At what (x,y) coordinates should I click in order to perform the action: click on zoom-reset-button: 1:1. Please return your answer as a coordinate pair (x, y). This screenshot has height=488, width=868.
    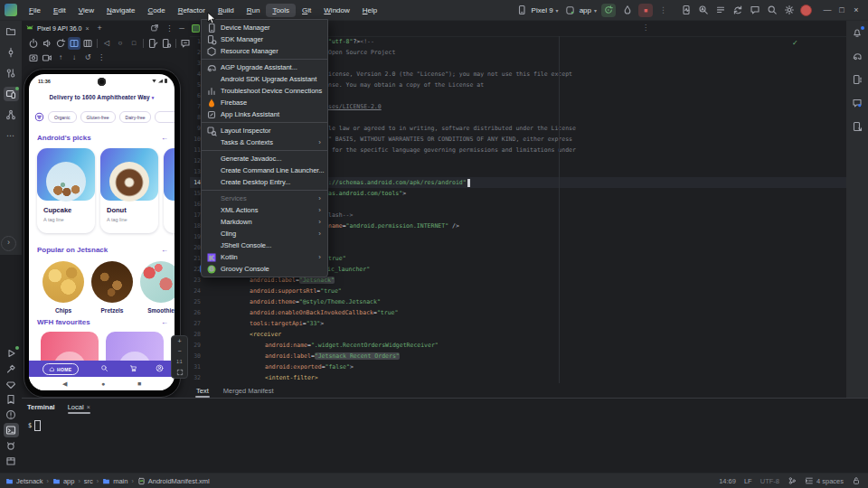
    Looking at the image, I should click on (179, 361).